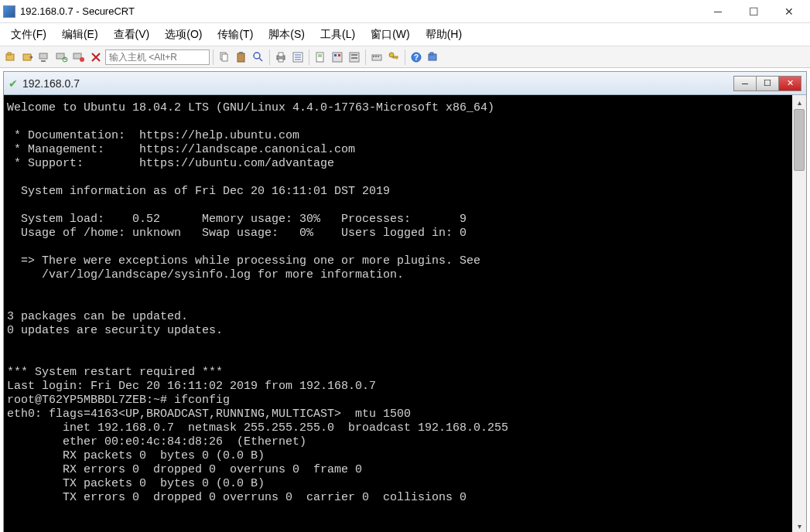 This screenshot has width=810, height=532. Describe the element at coordinates (337, 35) in the screenshot. I see `menu-tools: 工具(L)` at that location.